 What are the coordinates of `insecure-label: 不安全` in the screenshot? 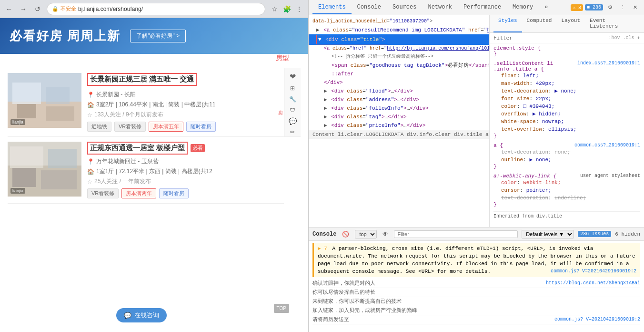 It's located at (69, 9).